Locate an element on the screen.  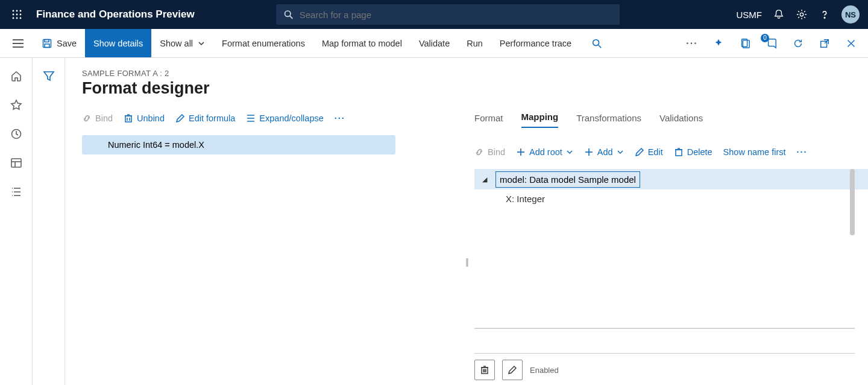
edit-formula-button: Edit formula is located at coordinates (205, 118).